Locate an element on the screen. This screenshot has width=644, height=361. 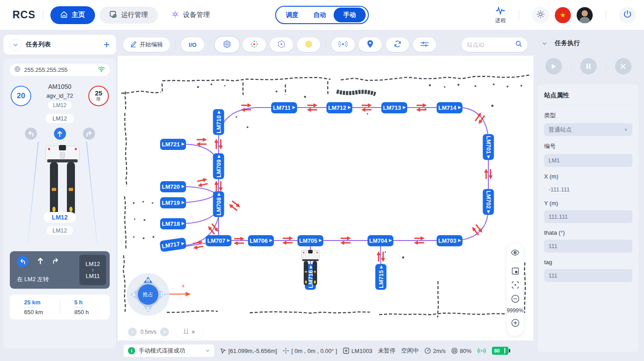
current-station-pill: LM12 is located at coordinates (60, 217).